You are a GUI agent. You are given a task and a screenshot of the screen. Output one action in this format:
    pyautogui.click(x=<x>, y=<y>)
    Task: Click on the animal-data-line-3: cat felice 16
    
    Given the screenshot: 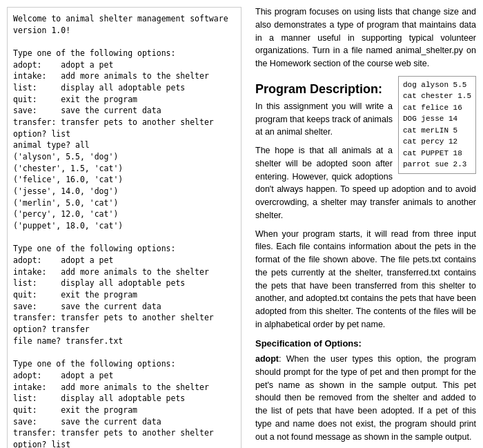 What is the action you would take?
    pyautogui.click(x=437, y=108)
    